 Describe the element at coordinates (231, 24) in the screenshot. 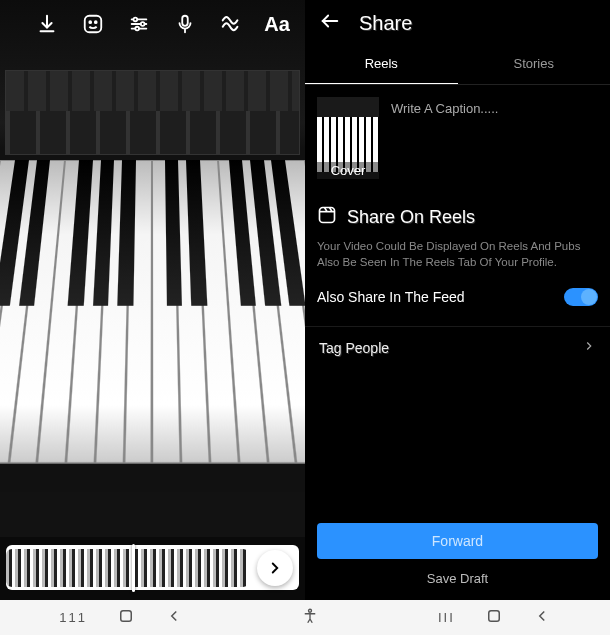

I see `effects-icon` at that location.